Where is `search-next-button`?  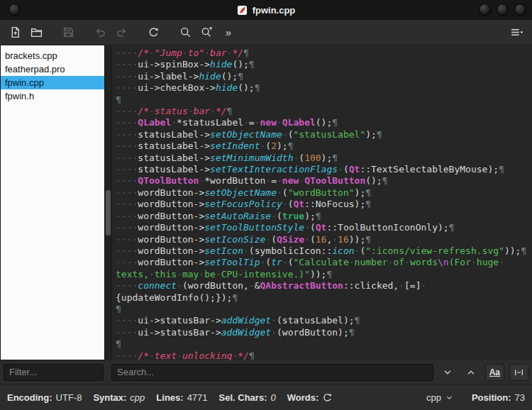
search-next-button is located at coordinates (448, 372).